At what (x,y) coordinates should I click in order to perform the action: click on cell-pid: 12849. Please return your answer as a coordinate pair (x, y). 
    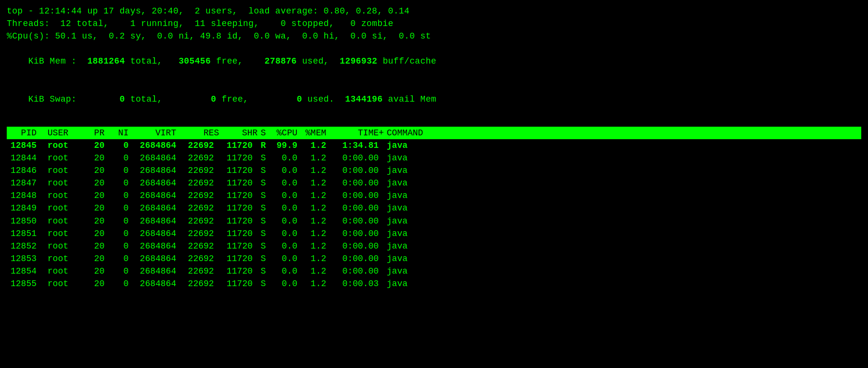
    Looking at the image, I should click on (24, 208).